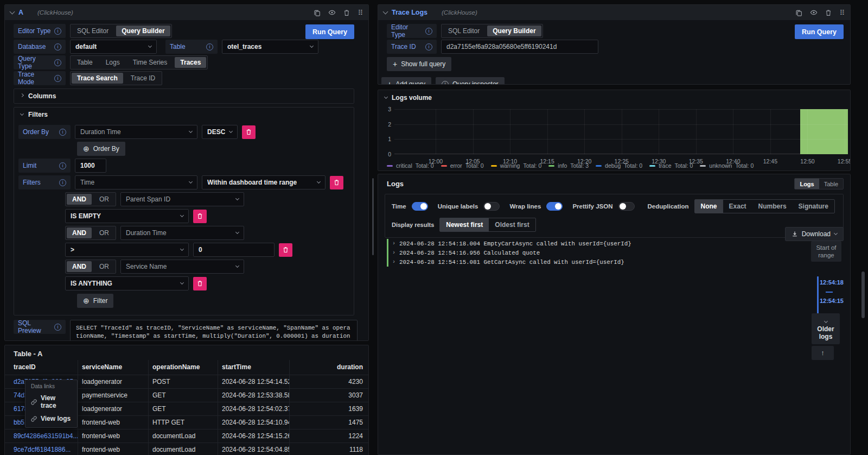 The image size is (868, 455). What do you see at coordinates (509, 262) in the screenshot?
I see `log-line: › 2024-06-28 12:54:15.081 GetCartAsync c…` at bounding box center [509, 262].